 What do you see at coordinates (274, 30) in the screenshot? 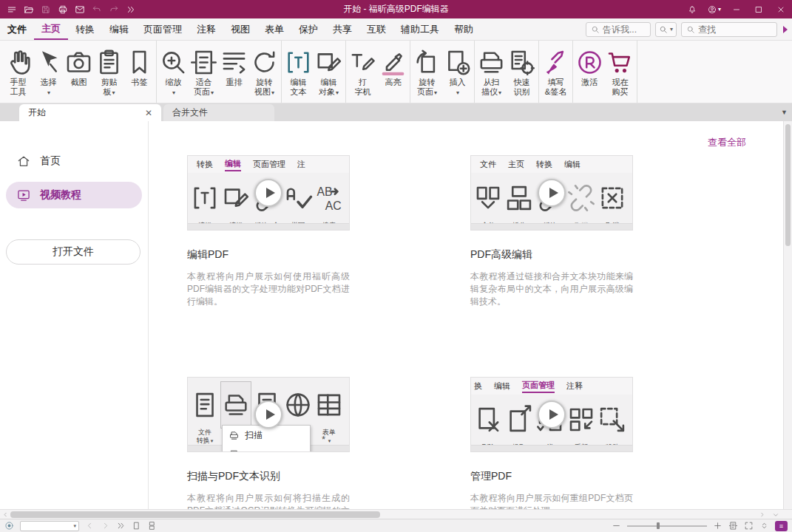
I see `menu-tab-form: 表单` at bounding box center [274, 30].